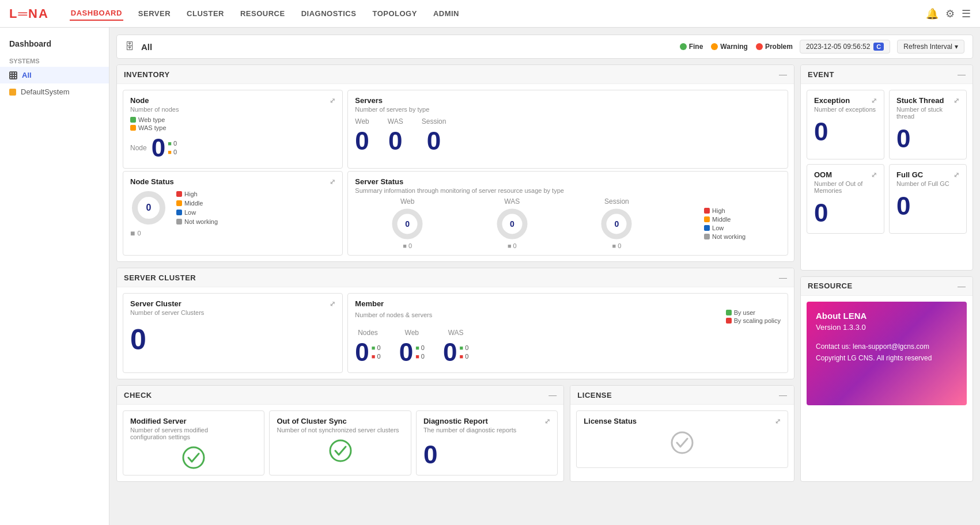 Image resolution: width=980 pixels, height=525 pixels. What do you see at coordinates (130, 47) in the screenshot?
I see `database-icon: 🗄` at bounding box center [130, 47].